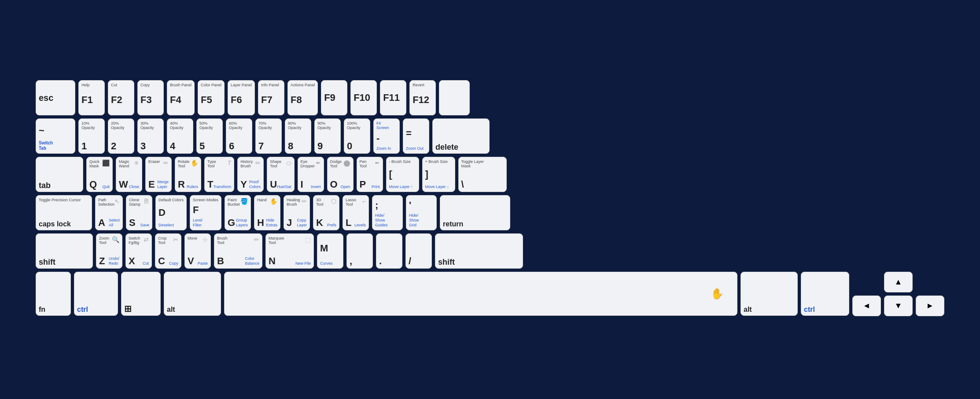  I want to click on key-t: TypeTool T T Transform, so click(219, 174).